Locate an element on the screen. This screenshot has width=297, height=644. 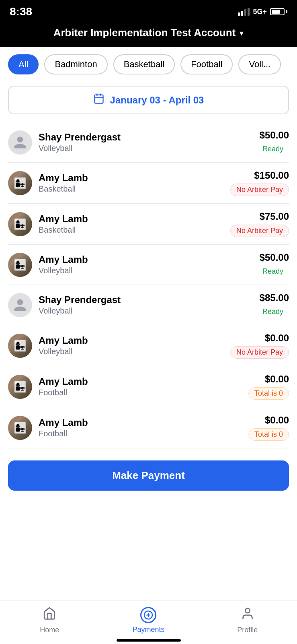
payment-amount: $75.00 is located at coordinates (260, 217).